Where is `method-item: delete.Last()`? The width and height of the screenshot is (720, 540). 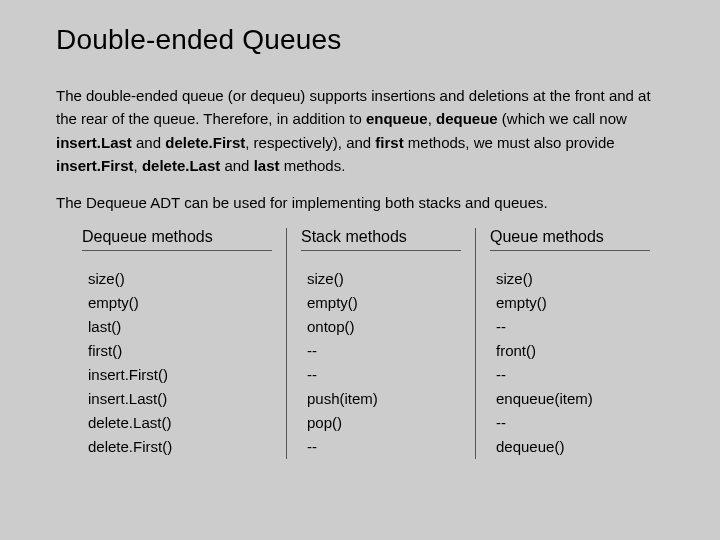 method-item: delete.Last() is located at coordinates (180, 423).